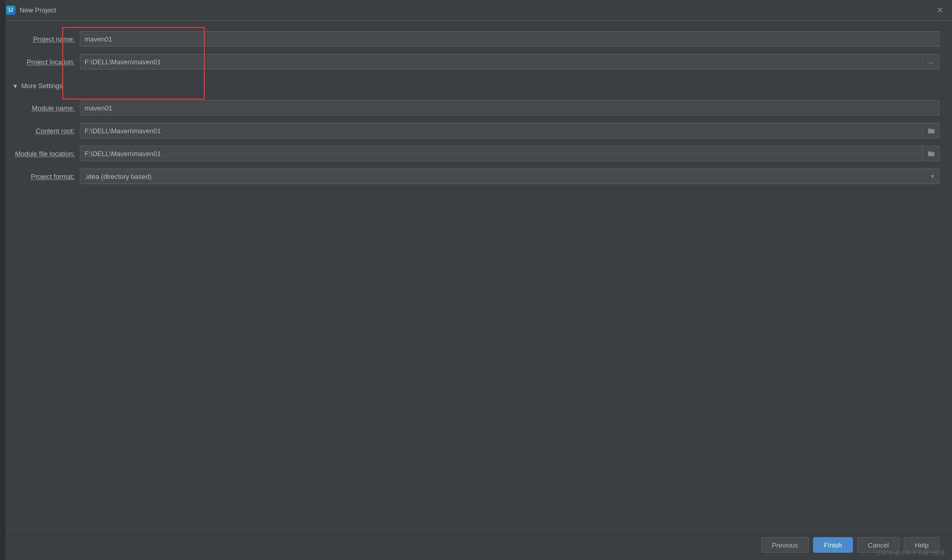 The width and height of the screenshot is (952, 560). I want to click on project-name-label: Project name:, so click(46, 39).